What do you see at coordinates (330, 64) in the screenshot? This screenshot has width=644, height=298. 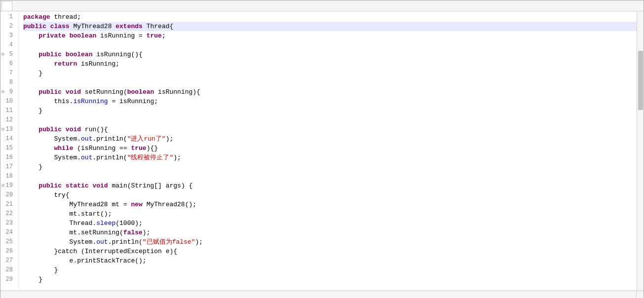 I see `code-line-6: return isRunning;` at bounding box center [330, 64].